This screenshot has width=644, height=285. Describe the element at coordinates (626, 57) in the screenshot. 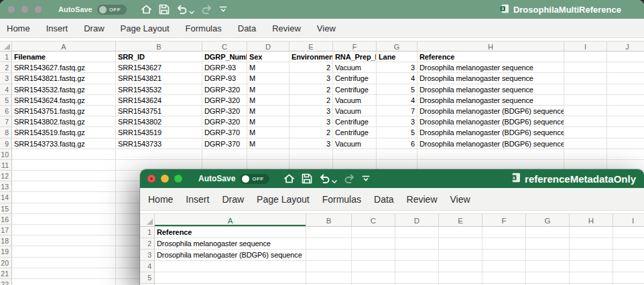

I see `cell-J1` at that location.